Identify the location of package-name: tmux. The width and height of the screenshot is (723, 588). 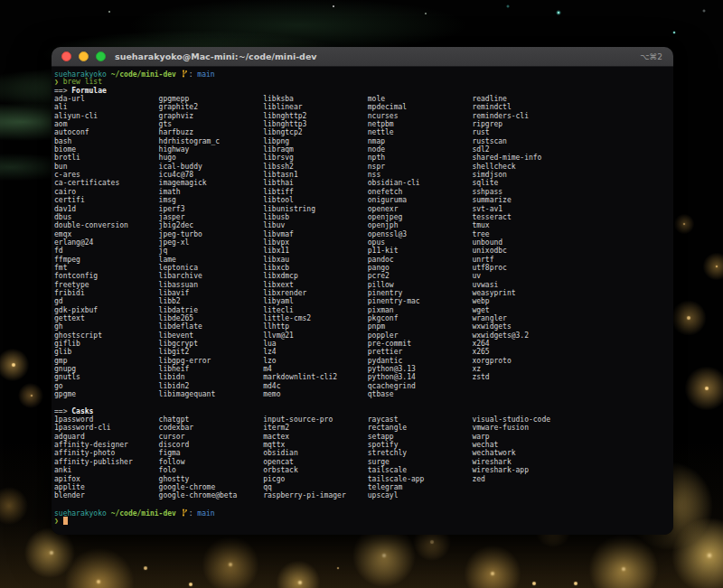
(524, 226).